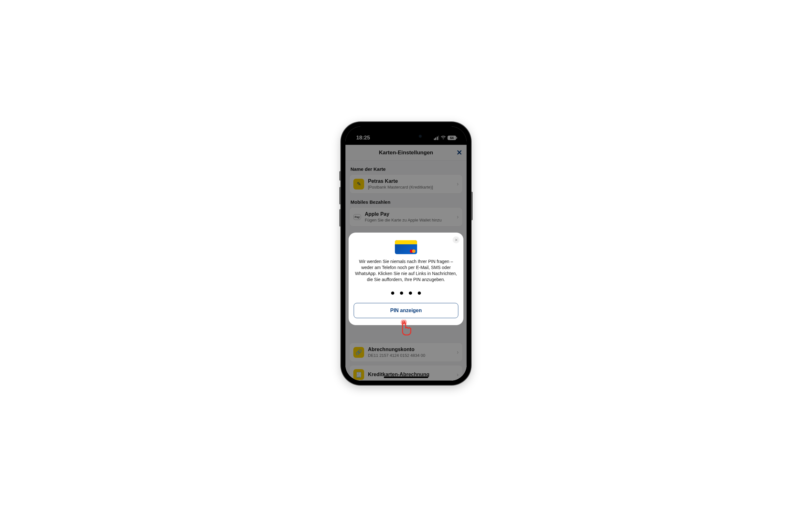  Describe the element at coordinates (406, 311) in the screenshot. I see `show-pin-button: PIN anzeigen` at that location.